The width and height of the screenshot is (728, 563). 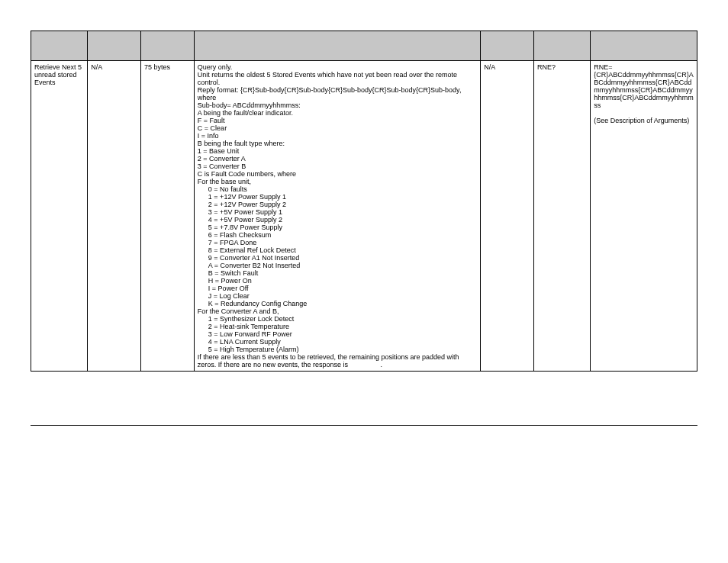 I want to click on desc-line: B being the fault type where:, so click(x=337, y=143).